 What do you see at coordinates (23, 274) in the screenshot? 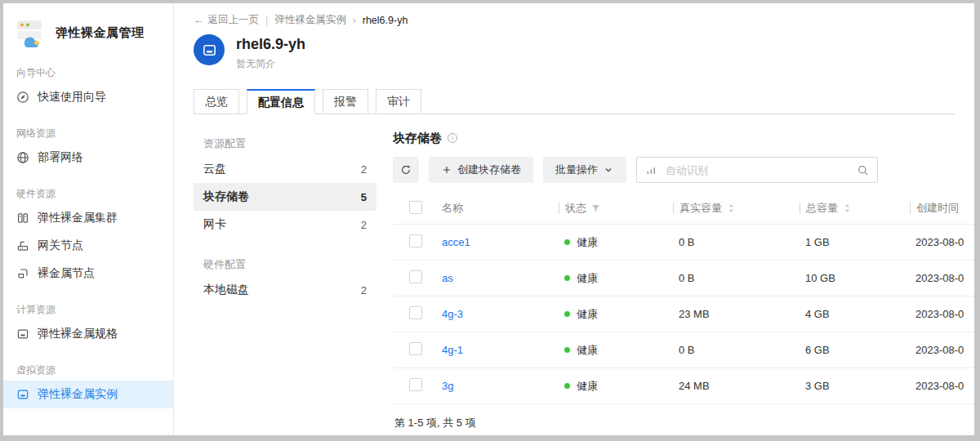
I see `node-icon` at bounding box center [23, 274].